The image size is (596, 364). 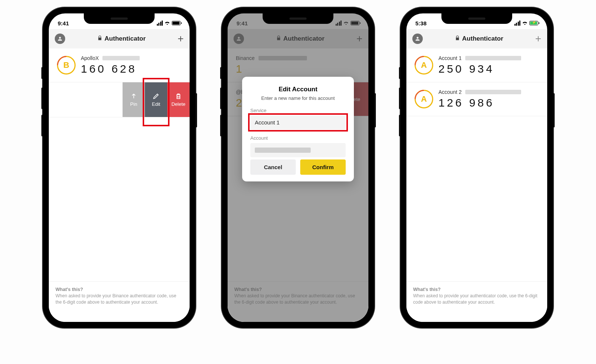 What do you see at coordinates (298, 122) in the screenshot?
I see `service-input` at bounding box center [298, 122].